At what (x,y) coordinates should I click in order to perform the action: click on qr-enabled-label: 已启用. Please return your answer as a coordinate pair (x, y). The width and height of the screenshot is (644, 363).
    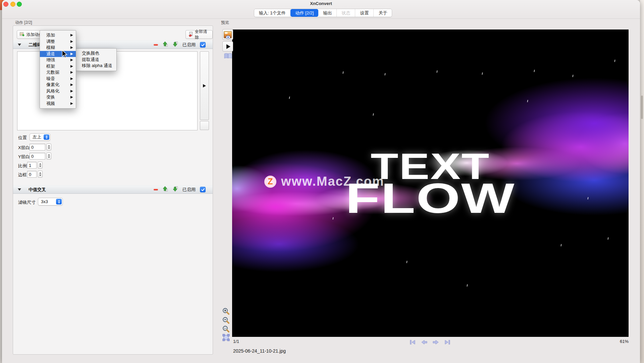
    Looking at the image, I should click on (189, 45).